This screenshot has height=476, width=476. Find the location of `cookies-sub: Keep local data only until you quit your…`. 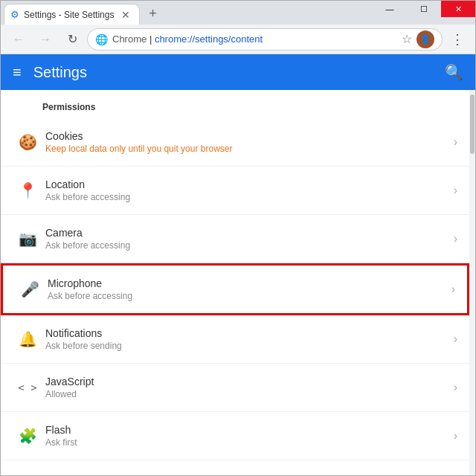

cookies-sub: Keep local data only until you quit your… is located at coordinates (247, 149).